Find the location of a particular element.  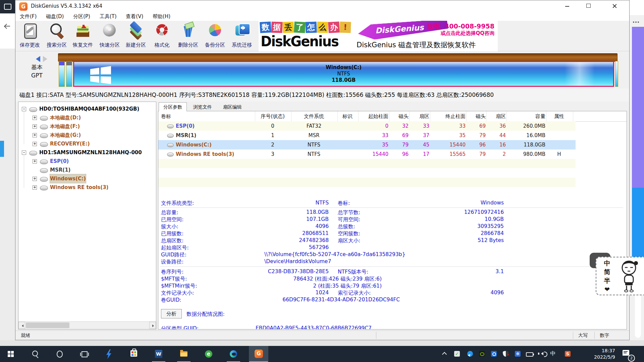

menu-file: 文件(F) is located at coordinates (28, 17).